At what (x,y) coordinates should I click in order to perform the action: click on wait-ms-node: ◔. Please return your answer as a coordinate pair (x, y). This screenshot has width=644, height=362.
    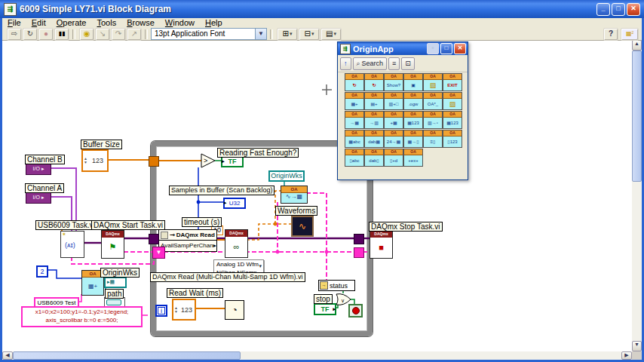
    Looking at the image, I should click on (235, 310).